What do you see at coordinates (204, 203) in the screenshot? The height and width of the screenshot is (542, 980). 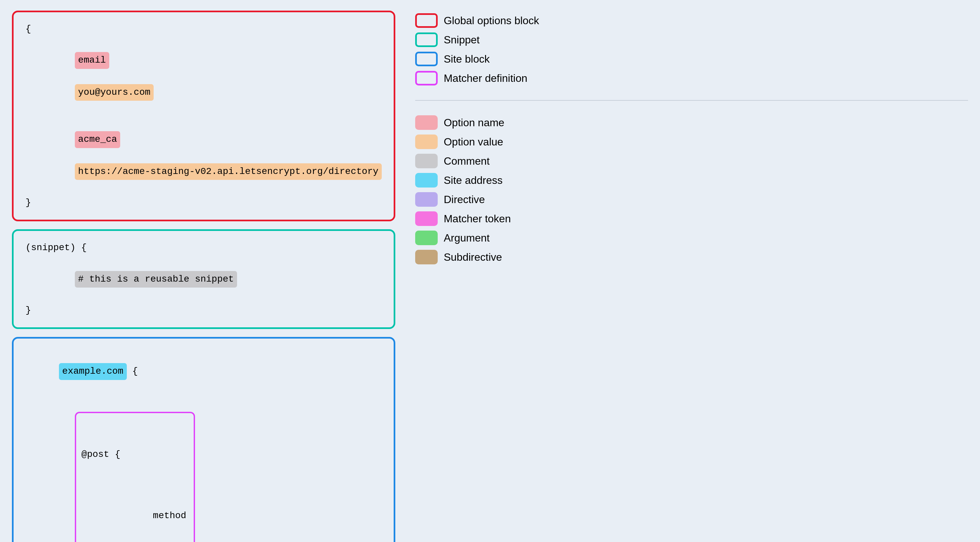 I see `global-close-brace: }` at bounding box center [204, 203].